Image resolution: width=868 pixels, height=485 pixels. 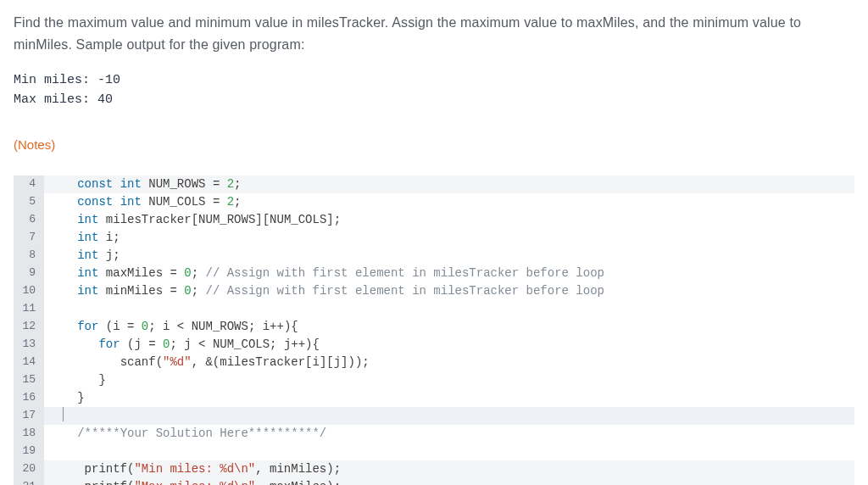 What do you see at coordinates (29, 220) in the screenshot?
I see `line-number: 6` at bounding box center [29, 220].